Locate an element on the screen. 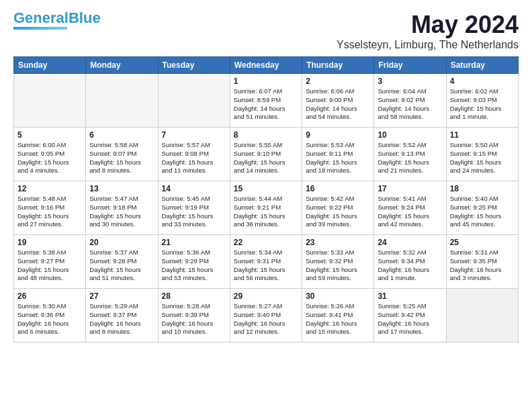 This screenshot has width=532, height=411. calendar-cell: 8Sunrise: 5:55 AMSunset: 9:10 PMDaylight… is located at coordinates (266, 154).